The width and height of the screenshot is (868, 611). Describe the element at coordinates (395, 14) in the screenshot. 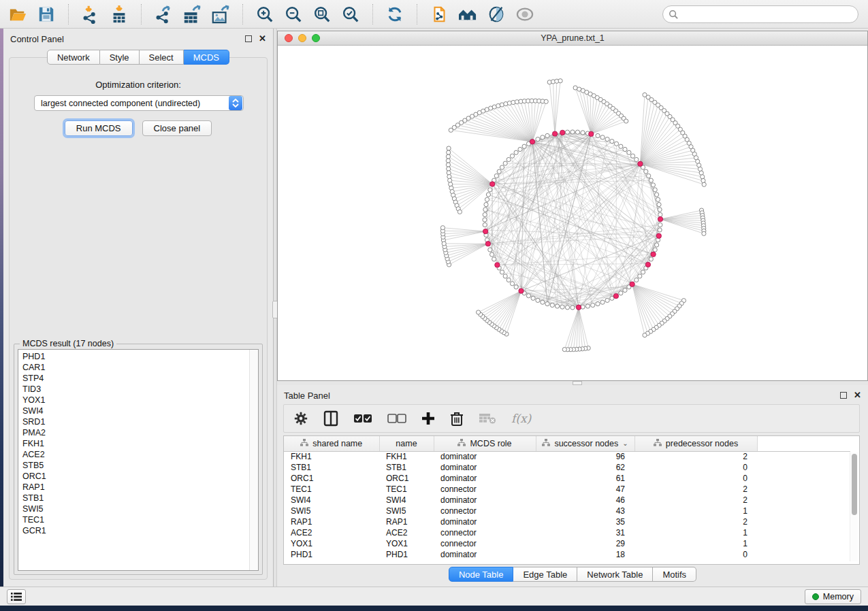

I see `refresh-layout-icon` at that location.